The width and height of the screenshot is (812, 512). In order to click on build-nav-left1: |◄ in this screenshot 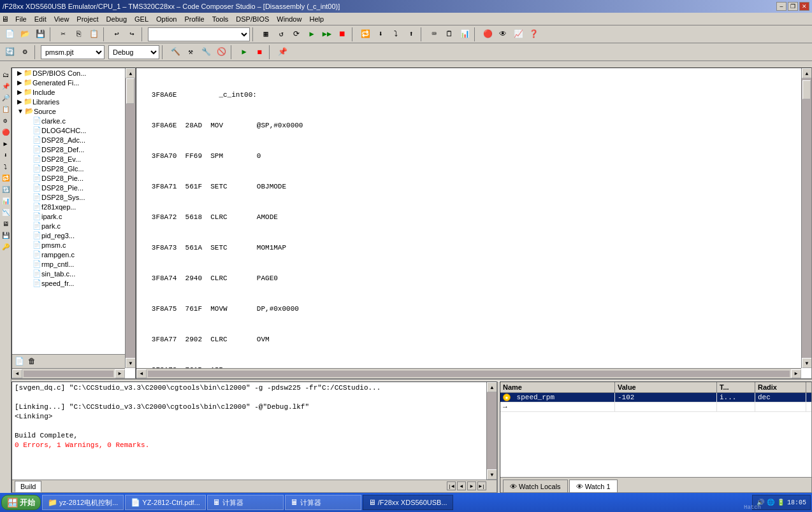, I will do `click(451, 486)`.